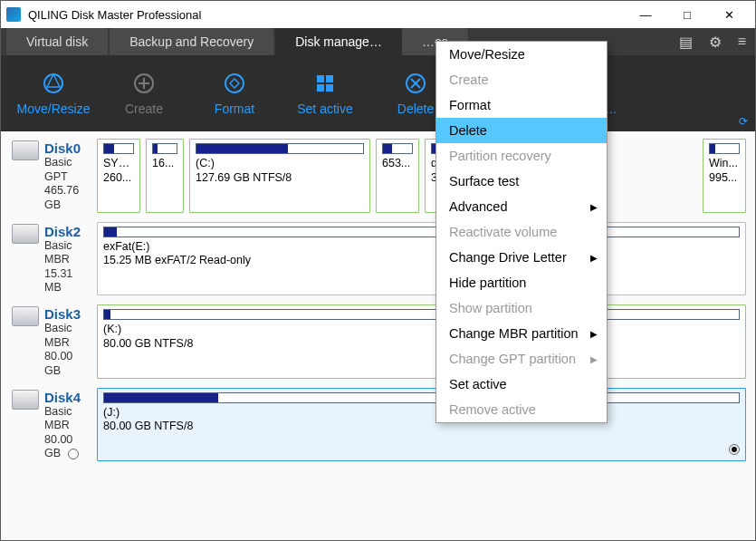  I want to click on menu-item-label: Set active, so click(478, 384).